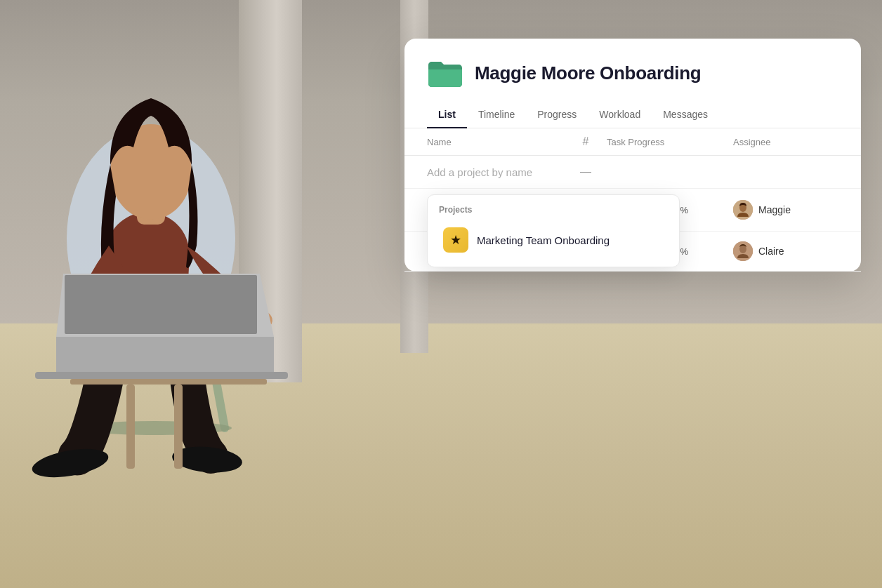 Image resolution: width=882 pixels, height=588 pixels. What do you see at coordinates (586, 172) in the screenshot?
I see `dash-cell: —` at bounding box center [586, 172].